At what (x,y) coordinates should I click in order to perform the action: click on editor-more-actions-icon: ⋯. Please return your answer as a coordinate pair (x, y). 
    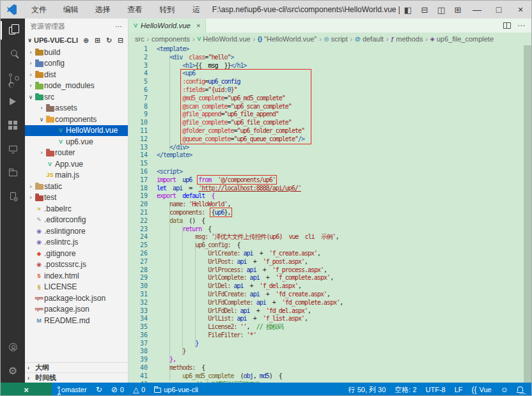
    Looking at the image, I should click on (521, 26).